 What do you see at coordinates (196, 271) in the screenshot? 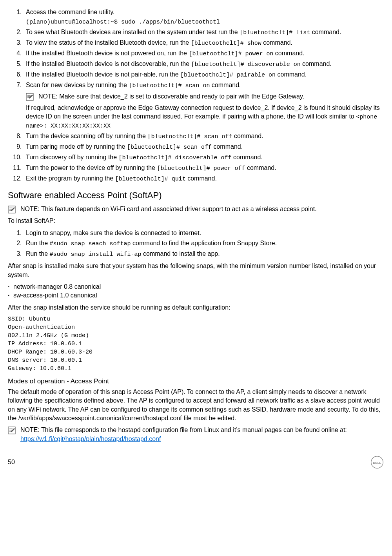
I see `after-install-para: After snap is installed make sure that y…` at bounding box center [196, 271].